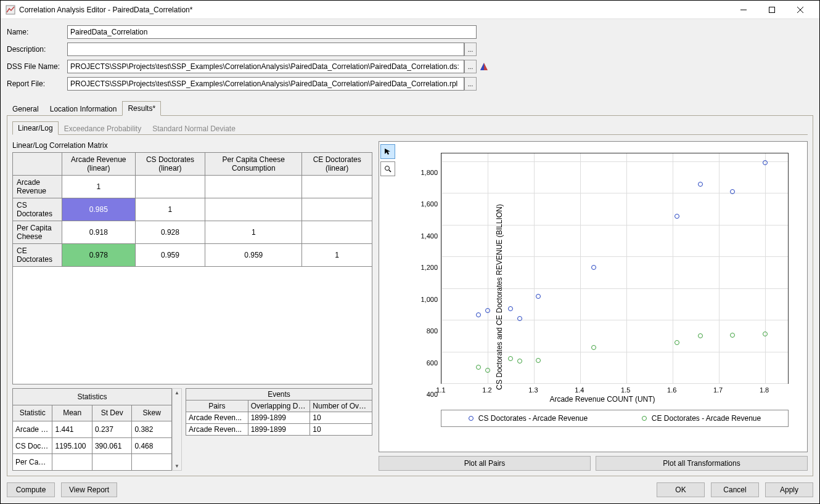 Image resolution: width=820 pixels, height=504 pixels. Describe the element at coordinates (266, 67) in the screenshot. I see `dss-file-field: PROJECTS\SSP\Projects\test\SSP_Examples\…` at that location.